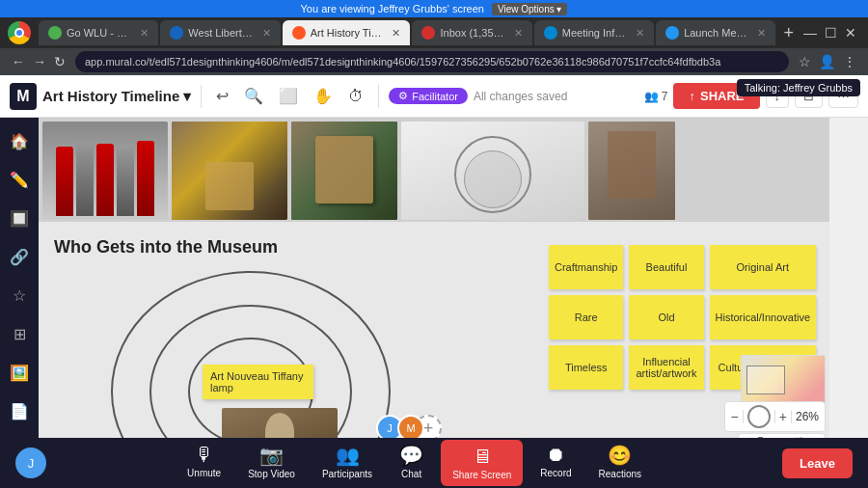 The image size is (868, 488). What do you see at coordinates (482, 457) in the screenshot?
I see `share-screen-icon: 🖥` at bounding box center [482, 457].